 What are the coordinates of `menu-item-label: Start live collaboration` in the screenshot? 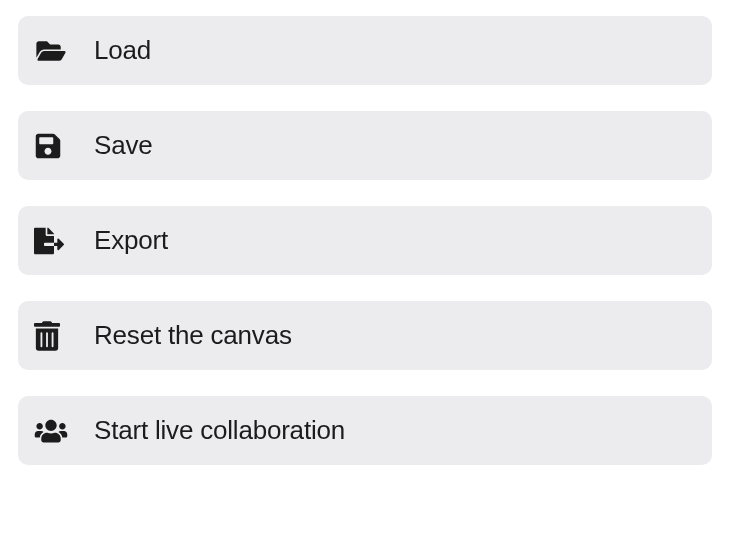 It's located at (220, 430).